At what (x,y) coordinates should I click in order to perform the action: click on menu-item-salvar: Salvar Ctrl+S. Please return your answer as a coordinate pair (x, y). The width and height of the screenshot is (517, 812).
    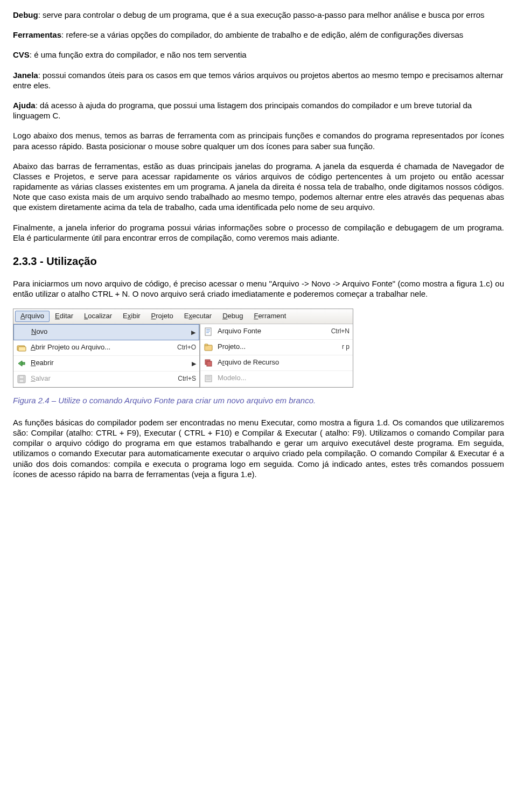
    Looking at the image, I should click on (107, 379).